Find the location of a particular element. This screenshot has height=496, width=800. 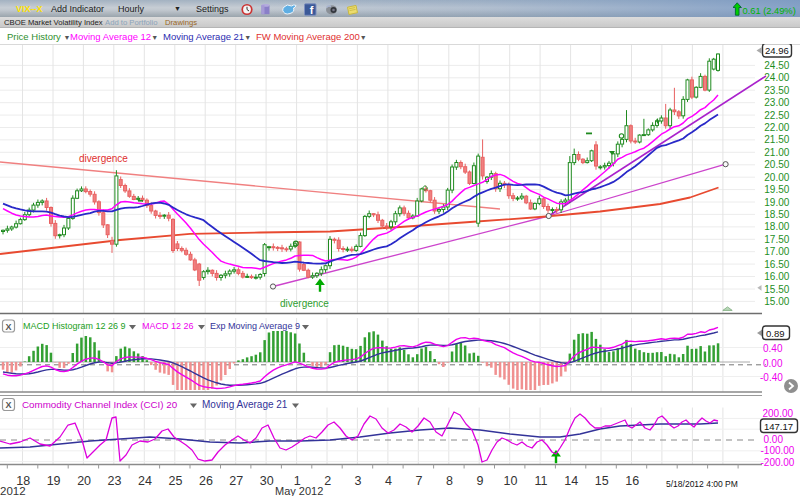

svg-text: 26 is located at coordinates (206, 481).